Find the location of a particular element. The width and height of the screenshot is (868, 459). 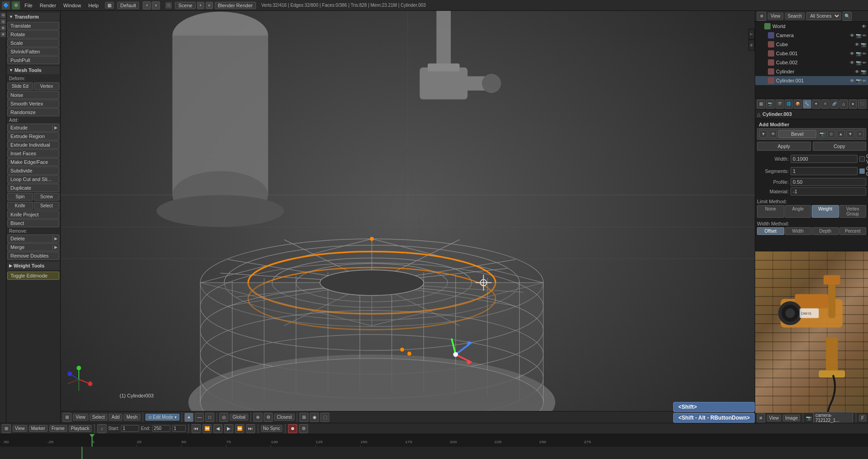

modifier-vis-icon: 👁 is located at coordinates (773, 134).